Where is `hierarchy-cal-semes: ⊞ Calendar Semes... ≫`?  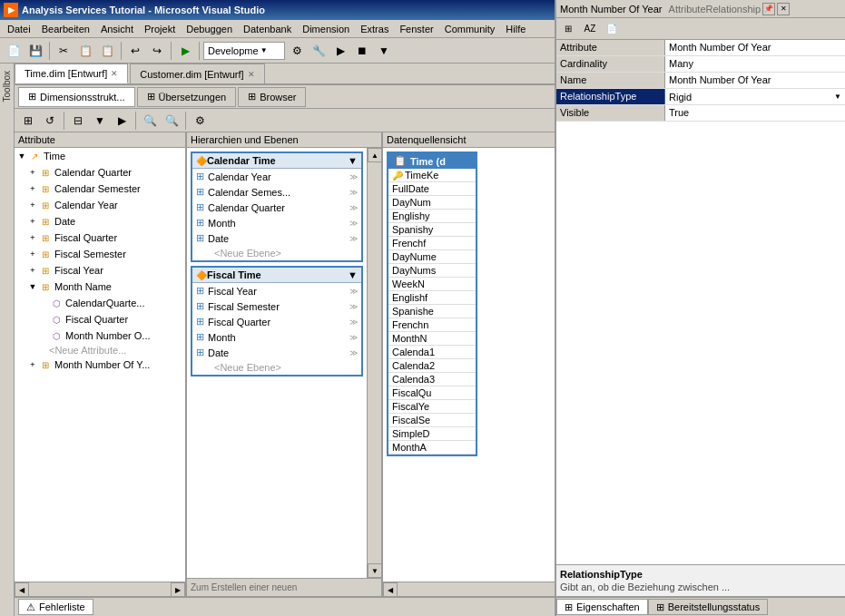 hierarchy-cal-semes: ⊞ Calendar Semes... ≫ is located at coordinates (277, 192).